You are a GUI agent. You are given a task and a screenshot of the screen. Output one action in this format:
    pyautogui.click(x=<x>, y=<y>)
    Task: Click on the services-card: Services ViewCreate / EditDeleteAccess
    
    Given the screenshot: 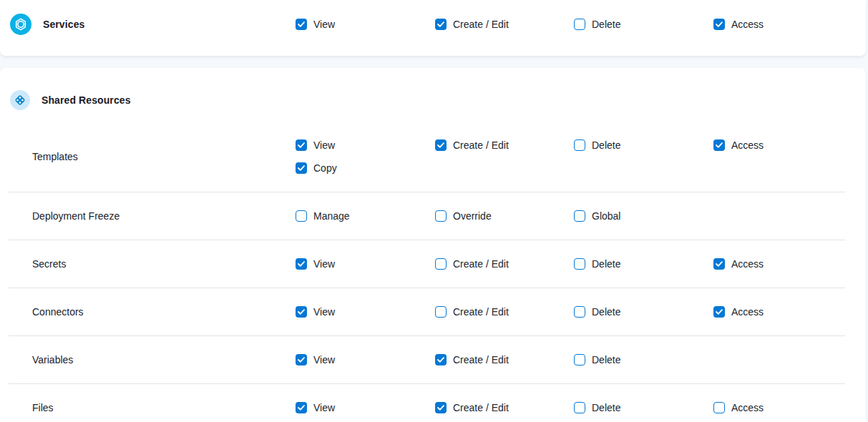 What is the action you would take?
    pyautogui.click(x=433, y=28)
    